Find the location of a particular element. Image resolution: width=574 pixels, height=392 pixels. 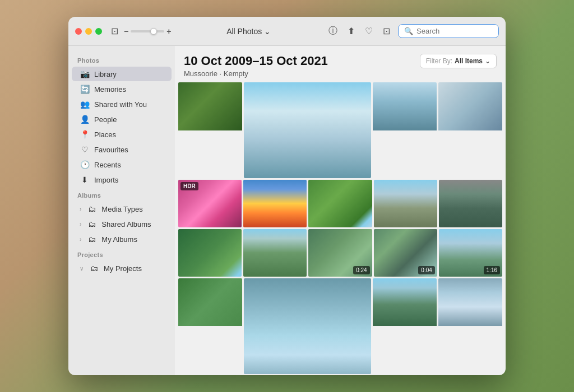

video-duration-14: 1:16 is located at coordinates (492, 270).